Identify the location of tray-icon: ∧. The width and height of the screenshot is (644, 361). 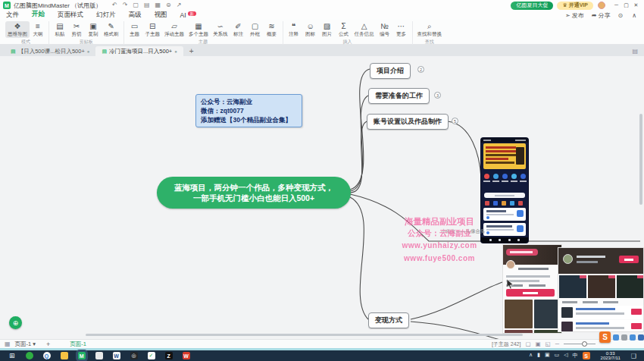
(530, 356).